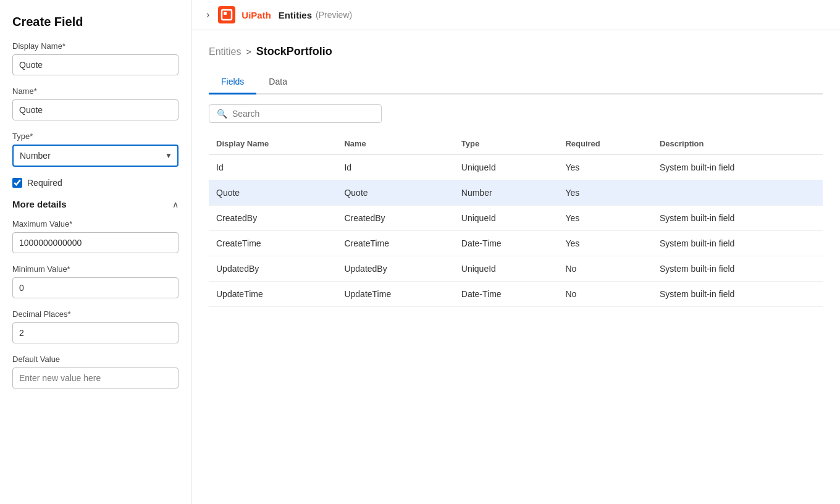 The width and height of the screenshot is (840, 504). I want to click on tab-fields: Fields, so click(232, 83).